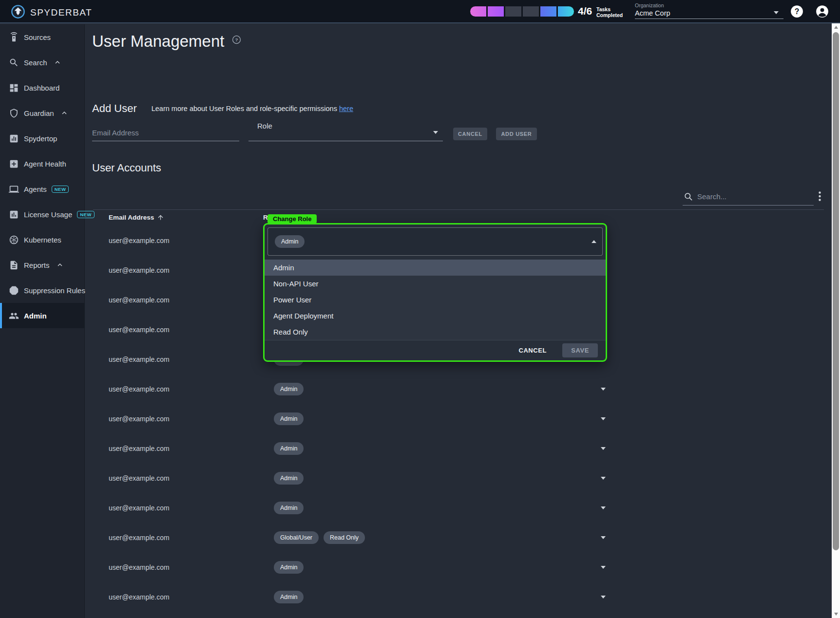 The width and height of the screenshot is (840, 618). Describe the element at coordinates (136, 217) in the screenshot. I see `column-header-email: Email Address` at that location.